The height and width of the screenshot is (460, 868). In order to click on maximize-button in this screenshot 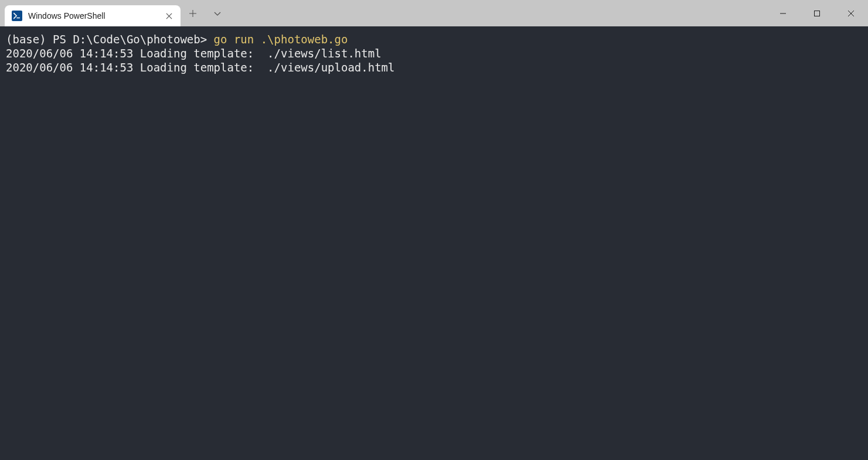, I will do `click(817, 13)`.